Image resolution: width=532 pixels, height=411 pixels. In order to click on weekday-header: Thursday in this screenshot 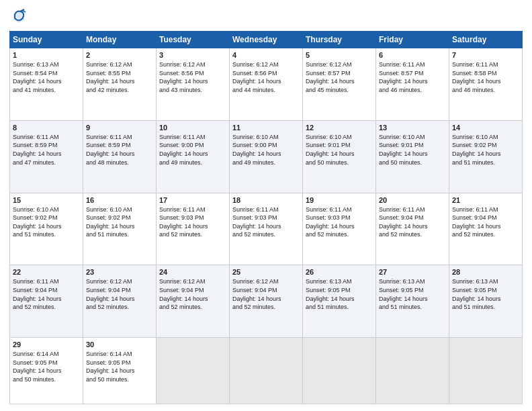, I will do `click(340, 40)`.